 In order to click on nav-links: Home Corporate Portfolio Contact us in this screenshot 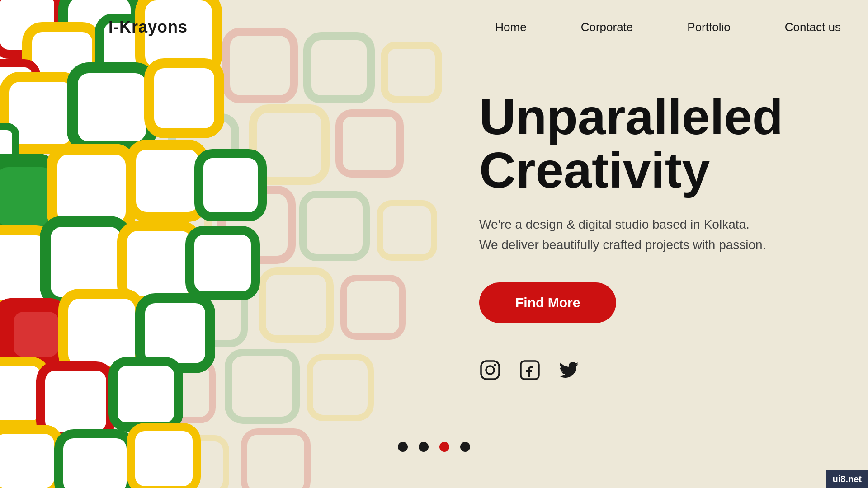, I will do `click(668, 27)`.